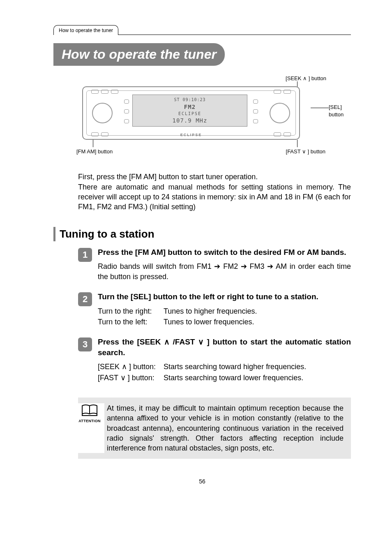 The width and height of the screenshot is (392, 557). What do you see at coordinates (90, 410) in the screenshot?
I see `book-icon` at bounding box center [90, 410].